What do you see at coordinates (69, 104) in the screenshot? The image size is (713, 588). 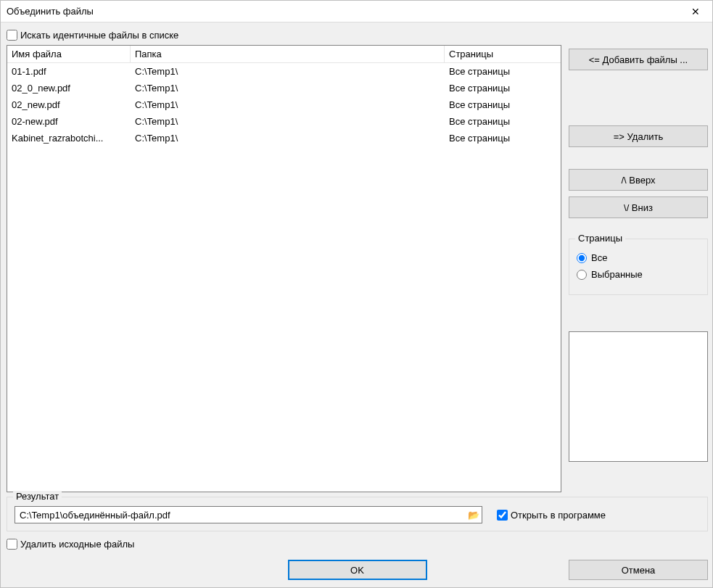 I see `cell-name: 02_new.pdf` at bounding box center [69, 104].